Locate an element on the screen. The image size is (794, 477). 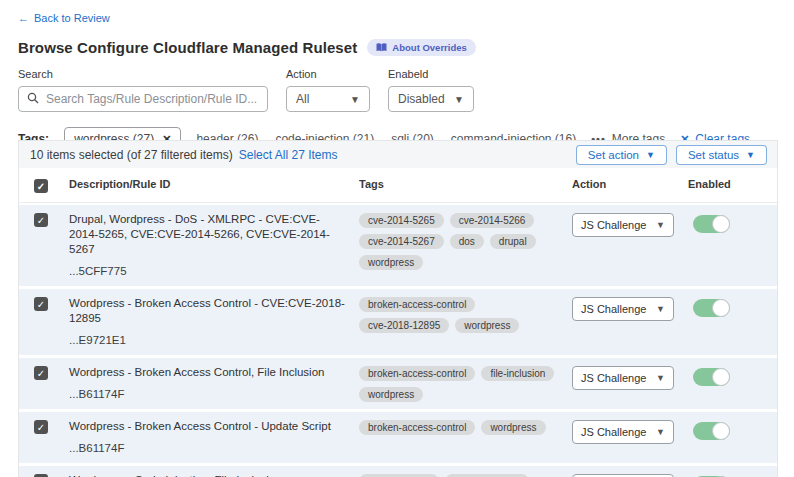
row-tags: code-injectioncve-2019-8942cve-2019-8943… is located at coordinates (466, 475).